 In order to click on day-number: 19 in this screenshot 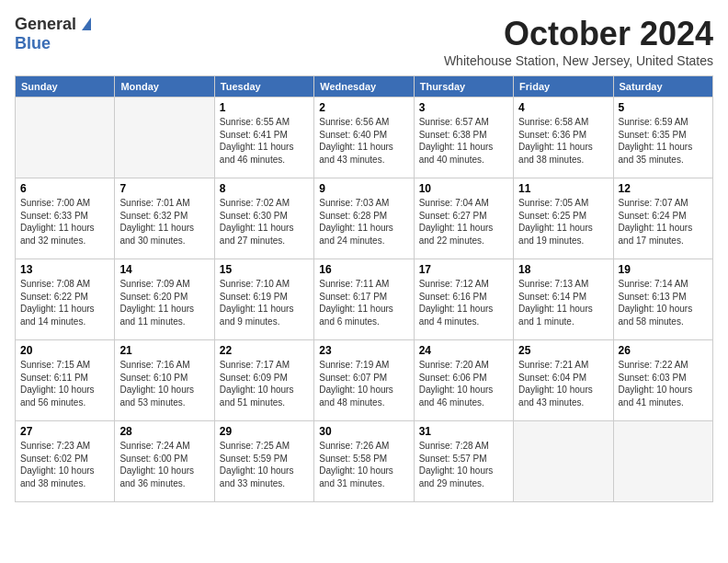, I will do `click(664, 270)`.